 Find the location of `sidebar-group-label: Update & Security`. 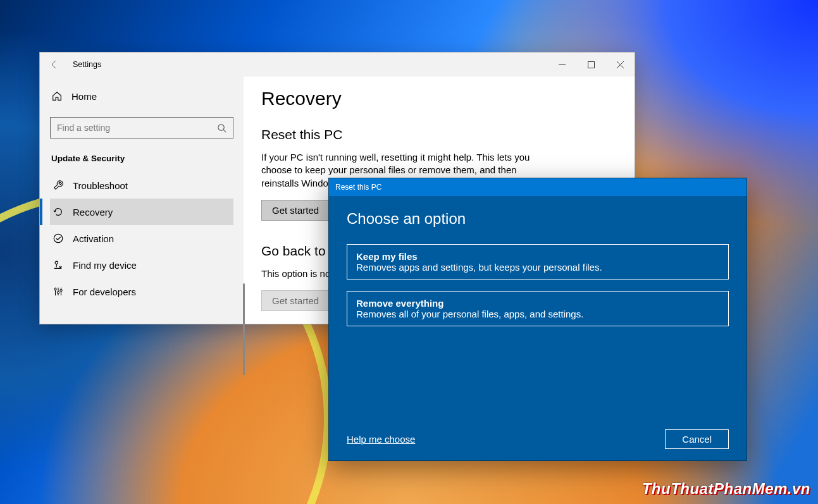

sidebar-group-label: Update & Security is located at coordinates (142, 158).